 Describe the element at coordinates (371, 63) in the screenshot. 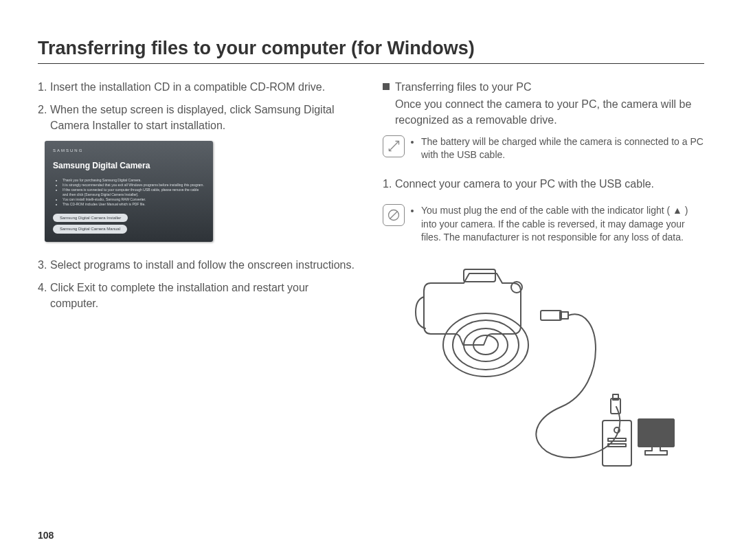

I see `title-rule` at that location.